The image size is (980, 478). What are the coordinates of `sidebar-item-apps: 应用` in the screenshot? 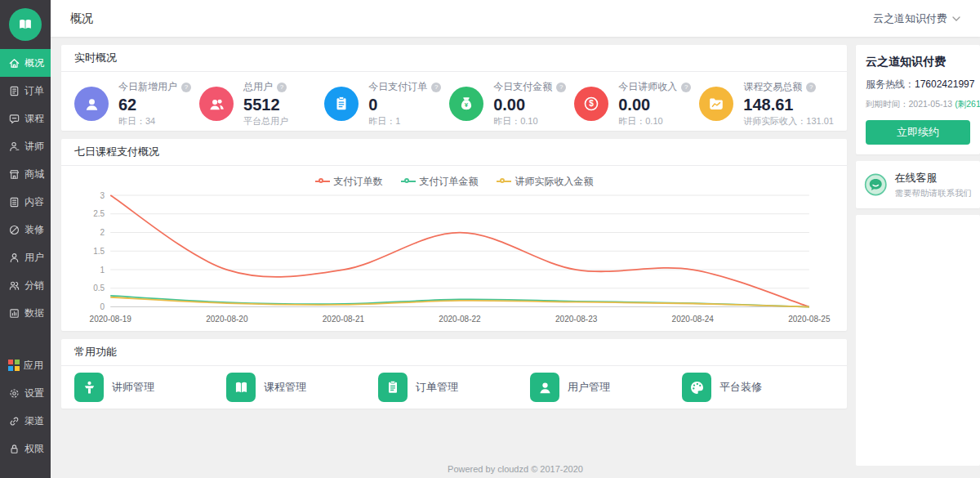 It's located at (25, 365).